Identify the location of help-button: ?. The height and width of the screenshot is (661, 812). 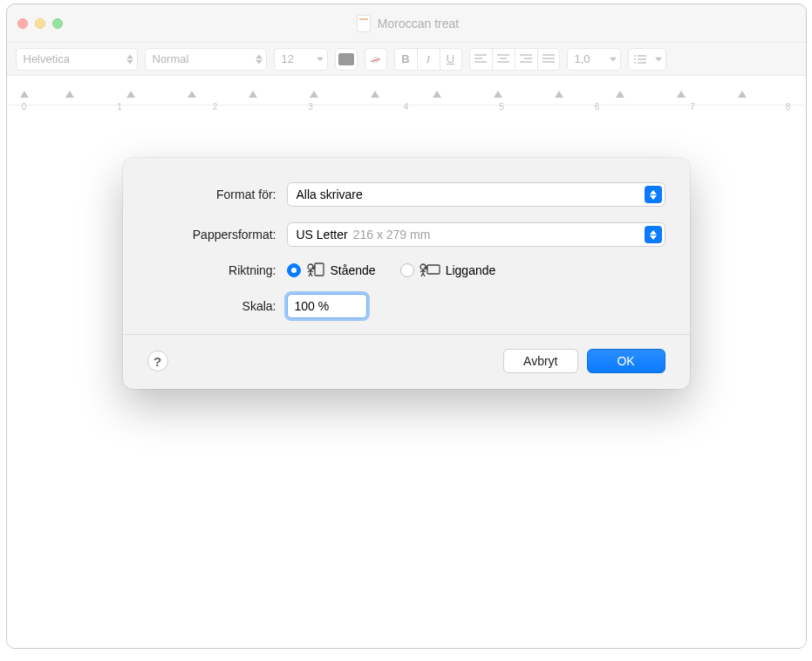
(158, 361).